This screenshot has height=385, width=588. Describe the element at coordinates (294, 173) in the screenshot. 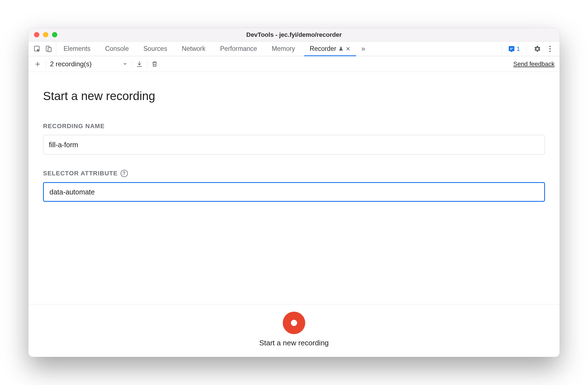

I see `selector-attribute-label: SELECTOR ATTRIBUTE ?` at that location.